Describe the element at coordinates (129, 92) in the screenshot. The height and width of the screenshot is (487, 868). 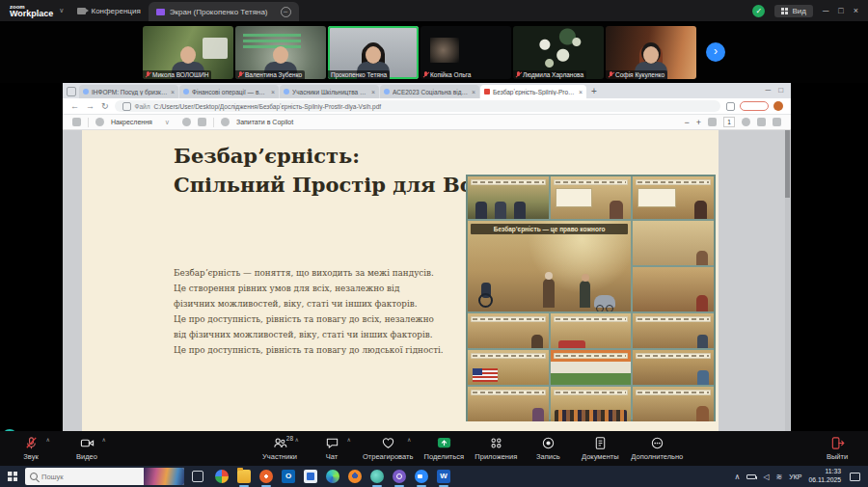
I see `browser-tab: ІНФОРМ: Посуд у бризках — Б... ×` at that location.